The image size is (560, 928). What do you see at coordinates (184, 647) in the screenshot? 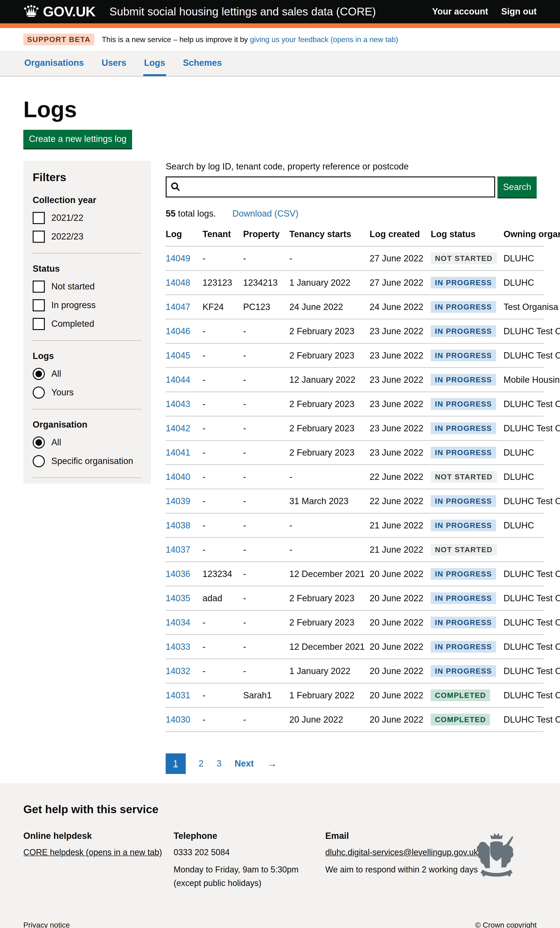
I see `log-id-cell: 14033` at bounding box center [184, 647].